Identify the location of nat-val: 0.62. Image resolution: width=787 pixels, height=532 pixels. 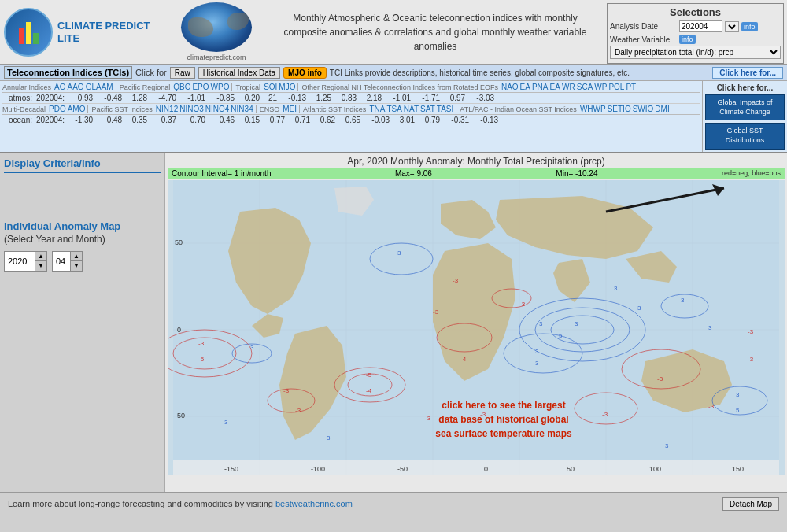
(323, 120).